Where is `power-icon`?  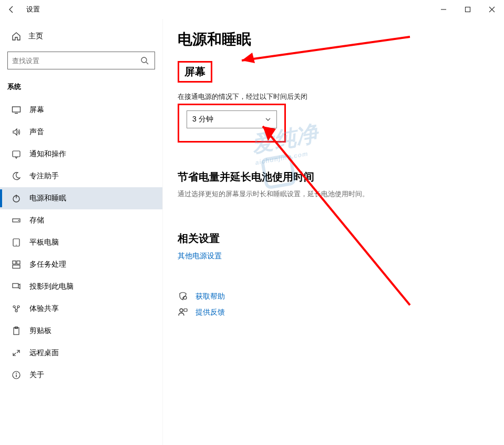 power-icon is located at coordinates (16, 198).